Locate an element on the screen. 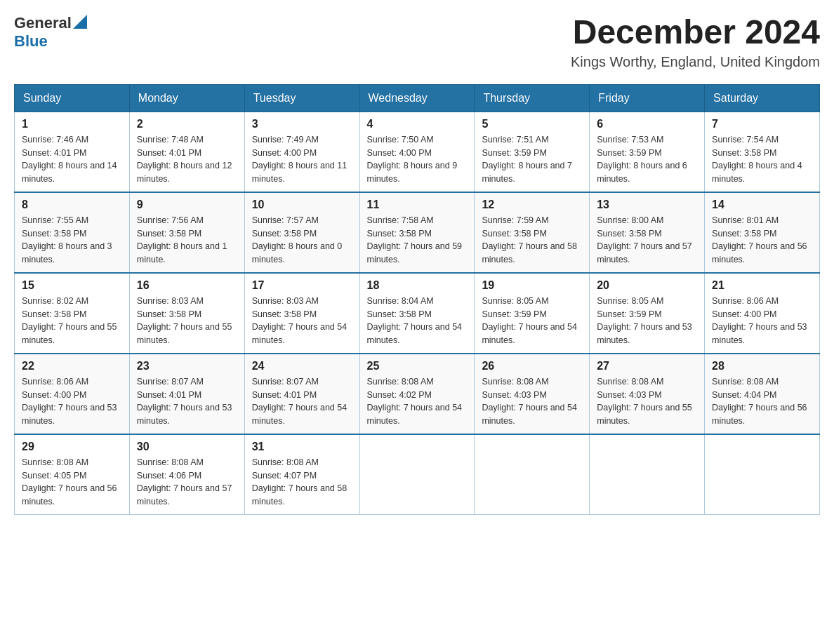  logo: General Blue is located at coordinates (51, 32).